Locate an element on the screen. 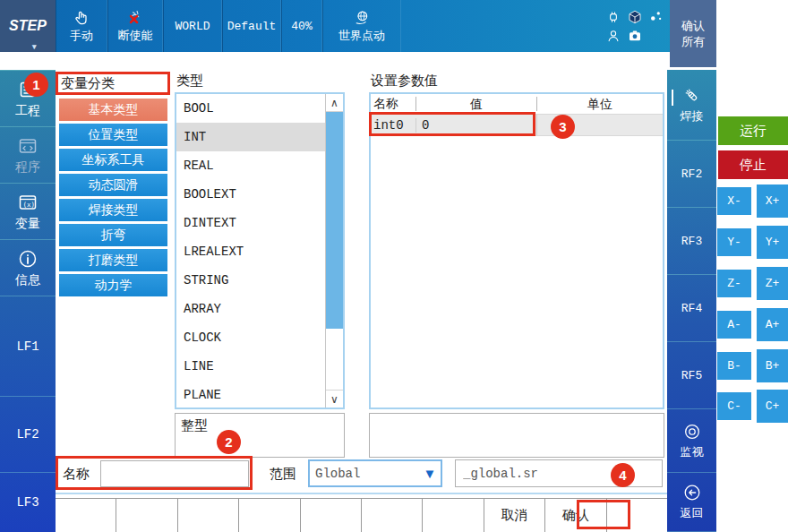 The image size is (788, 532). jog-a-plus-button: A+ is located at coordinates (772, 324).